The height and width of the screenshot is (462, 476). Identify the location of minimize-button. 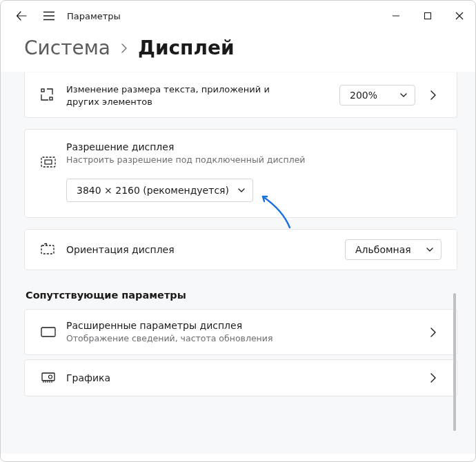
(396, 16).